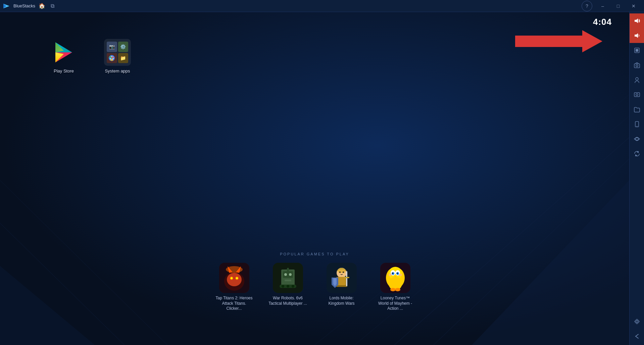  What do you see at coordinates (112, 58) in the screenshot?
I see `chrome-mini-icon` at bounding box center [112, 58].